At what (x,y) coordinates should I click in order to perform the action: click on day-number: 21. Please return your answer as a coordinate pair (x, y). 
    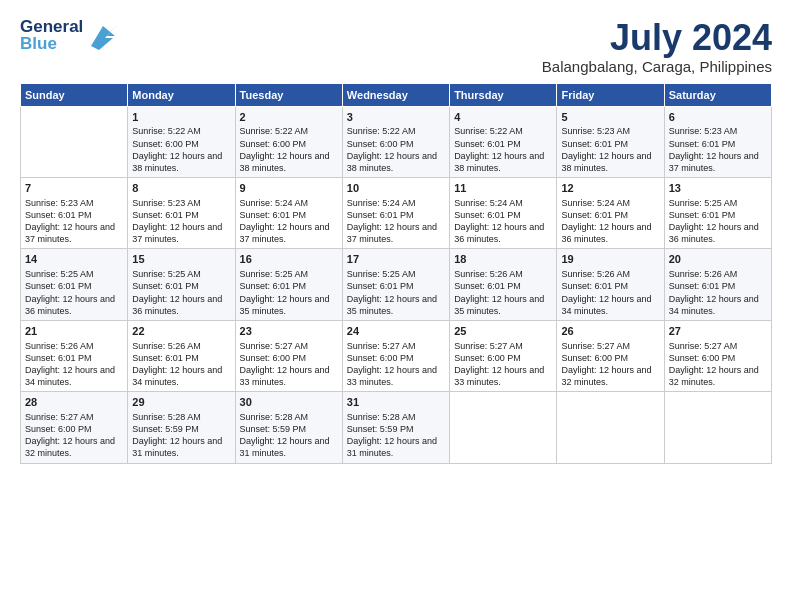
    Looking at the image, I should click on (74, 332).